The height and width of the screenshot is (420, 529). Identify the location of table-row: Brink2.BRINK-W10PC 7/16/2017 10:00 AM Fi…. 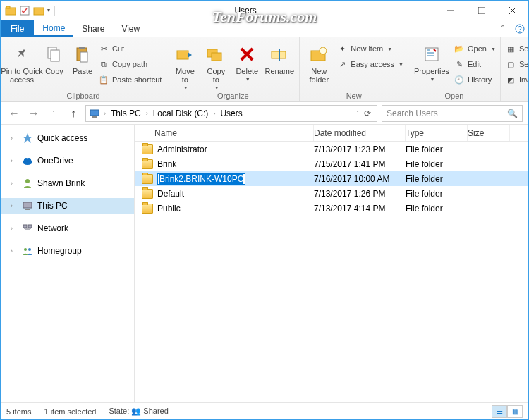
(332, 179).